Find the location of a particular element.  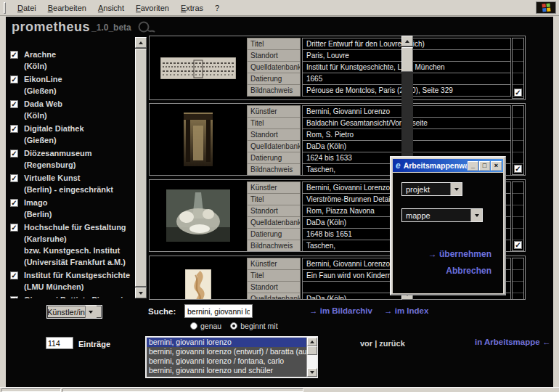

close-button: × is located at coordinates (497, 166).